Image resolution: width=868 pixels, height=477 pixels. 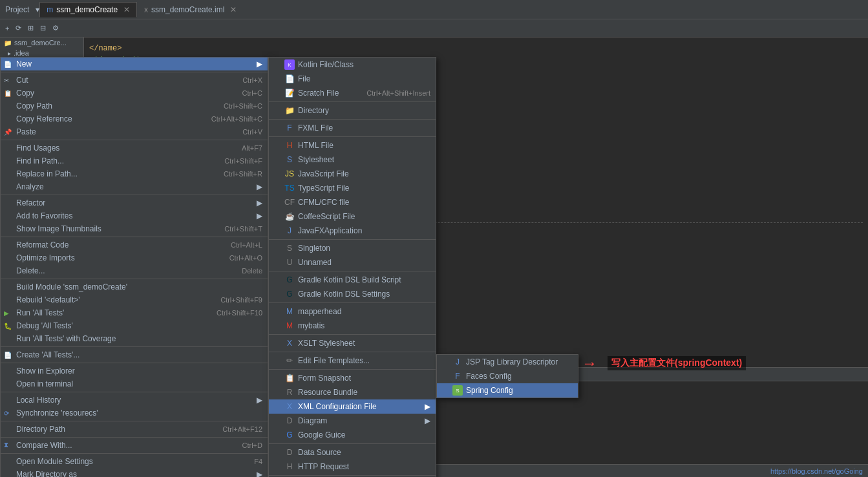 What do you see at coordinates (134, 300) in the screenshot?
I see `ctx-rebuild: Rebuild '<default>'Ctrl+Shift+F9` at bounding box center [134, 300].